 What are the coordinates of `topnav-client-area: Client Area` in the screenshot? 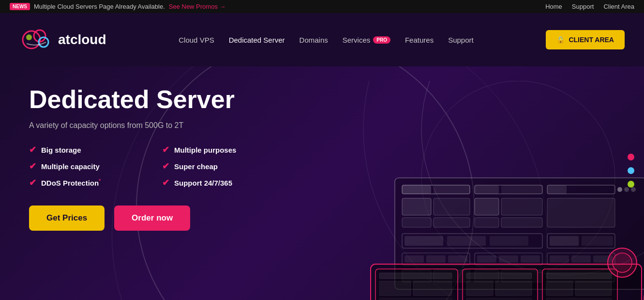 It's located at (619, 7).